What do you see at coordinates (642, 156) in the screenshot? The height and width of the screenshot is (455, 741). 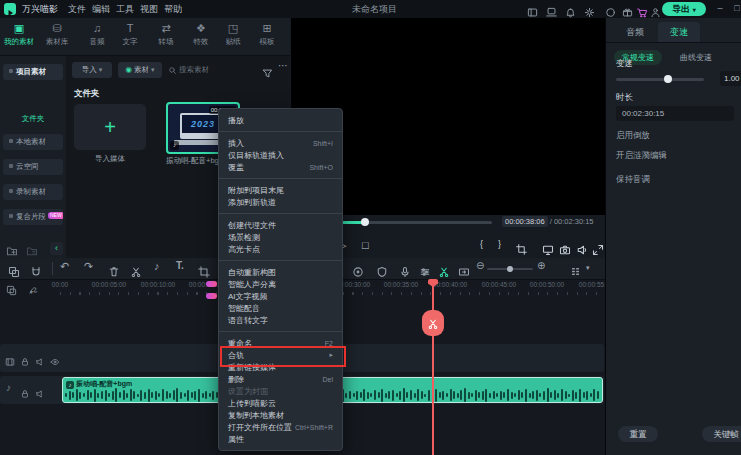 I see `option-ripple-edit: 开启涟漪编辑` at bounding box center [642, 156].